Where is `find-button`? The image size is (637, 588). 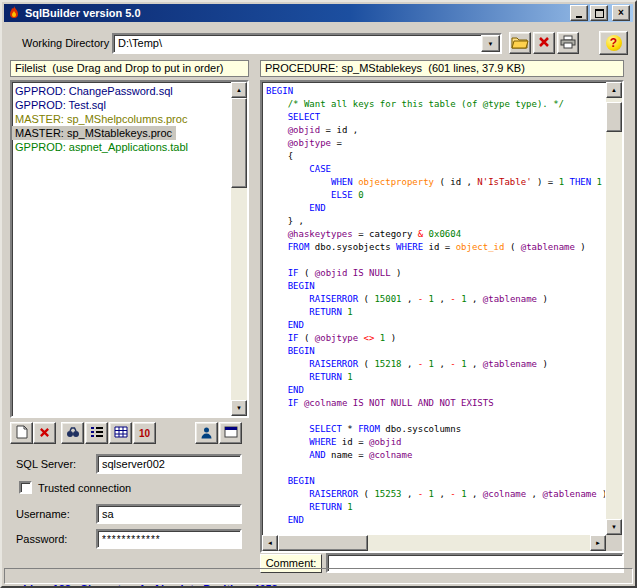
find-button is located at coordinates (72, 433).